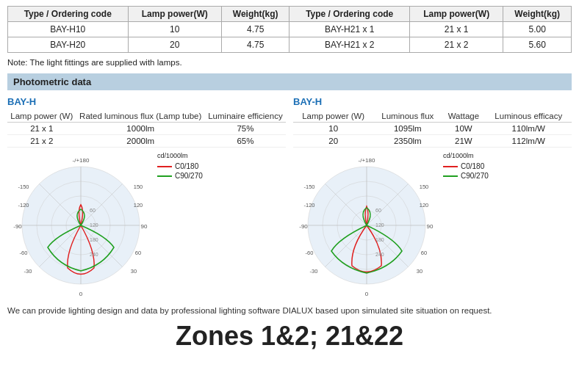 The width and height of the screenshot is (579, 392). I want to click on col-header-type1: Type / Ordering code, so click(68, 15).